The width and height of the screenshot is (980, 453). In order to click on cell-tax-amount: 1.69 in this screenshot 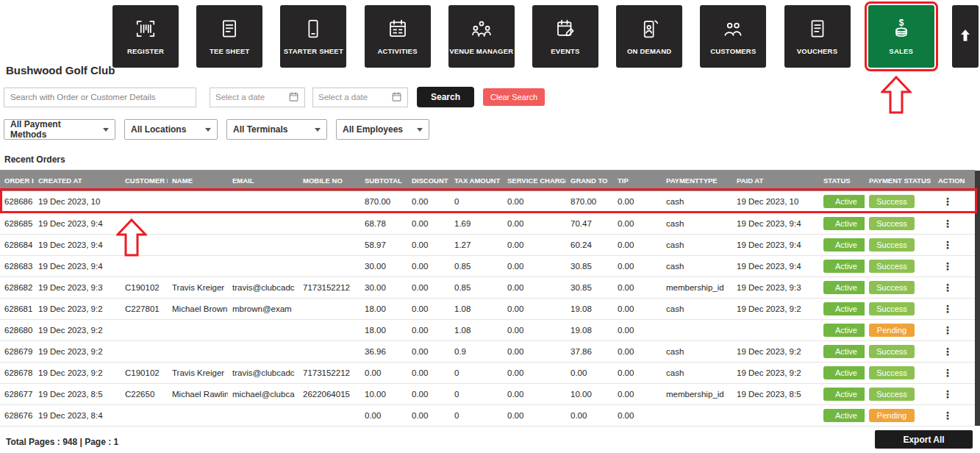, I will do `click(476, 224)`.